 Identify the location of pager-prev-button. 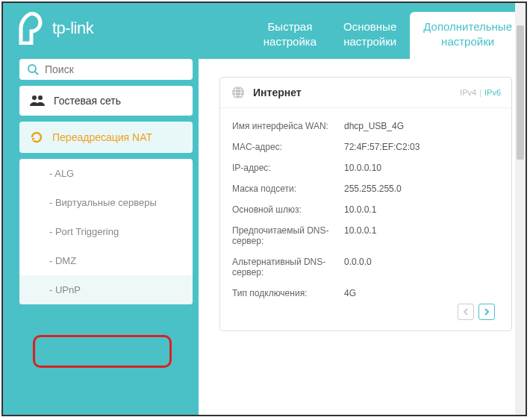
(466, 312).